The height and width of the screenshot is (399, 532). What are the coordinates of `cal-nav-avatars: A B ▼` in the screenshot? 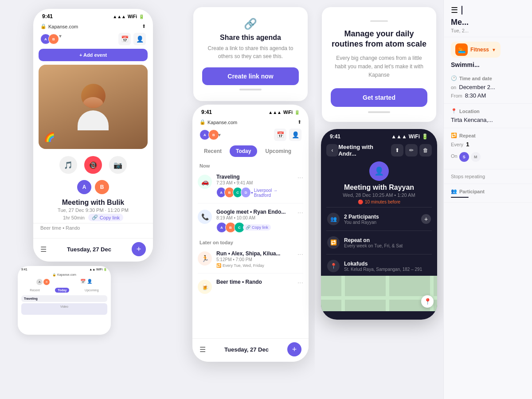 It's located at (211, 135).